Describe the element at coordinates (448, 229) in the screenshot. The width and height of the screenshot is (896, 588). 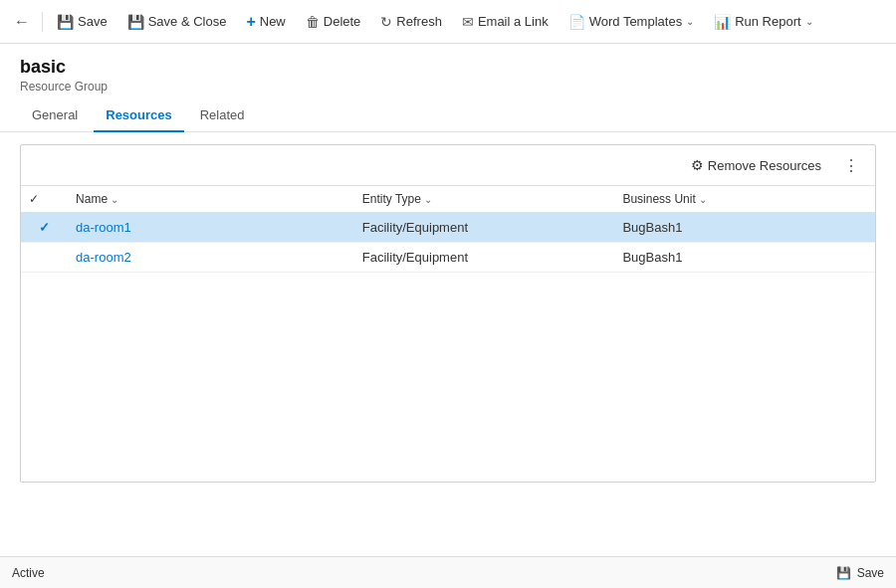
I see `resources-table: ✓ Name ⌄ Entity Type ⌄` at that location.